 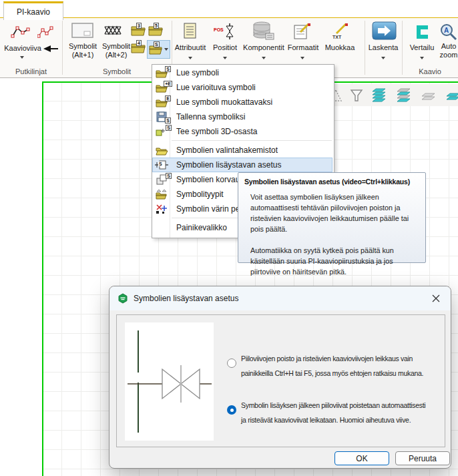 I want to click on autozoom-label: Auto zoom, so click(x=446, y=51).